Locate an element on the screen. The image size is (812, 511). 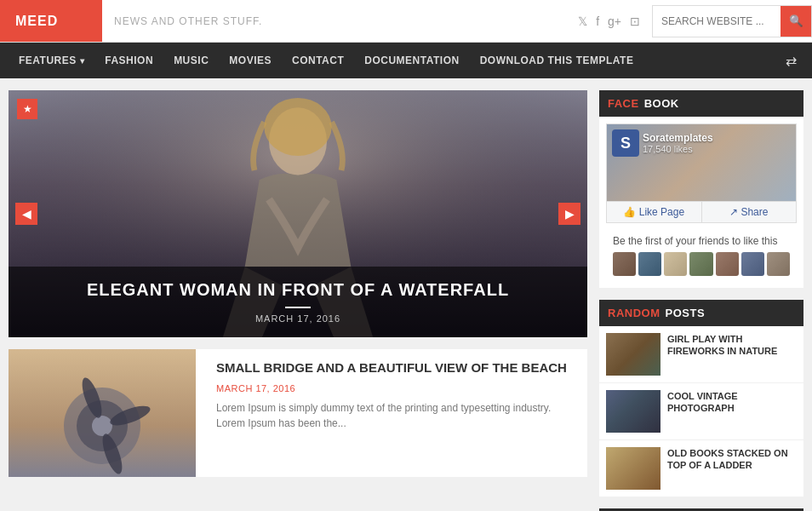
nav-download: DOWNLOAD THIS TEMPLATE is located at coordinates (557, 60).